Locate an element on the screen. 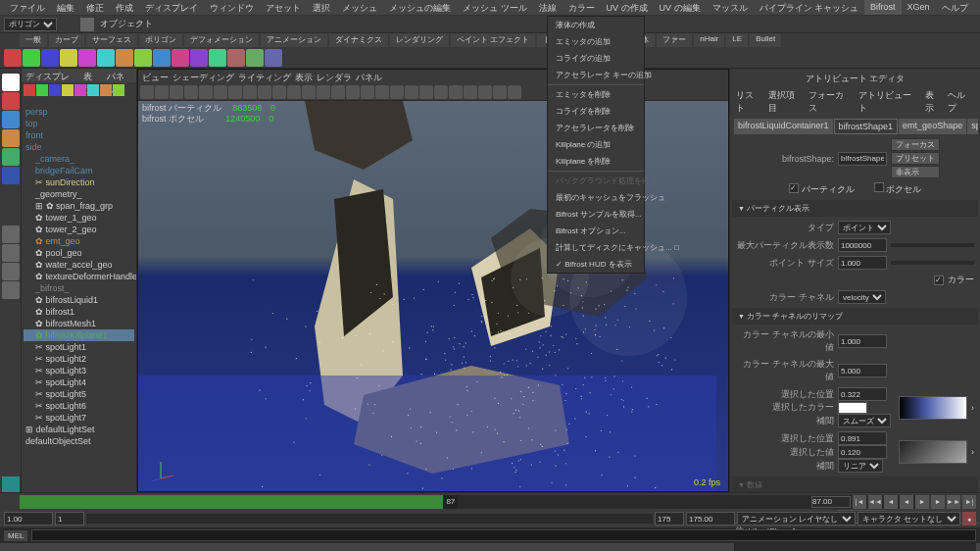 This screenshot has width=980, height=551. outliner-item-spotLight4: ✂ spotLight4 is located at coordinates (78, 382).